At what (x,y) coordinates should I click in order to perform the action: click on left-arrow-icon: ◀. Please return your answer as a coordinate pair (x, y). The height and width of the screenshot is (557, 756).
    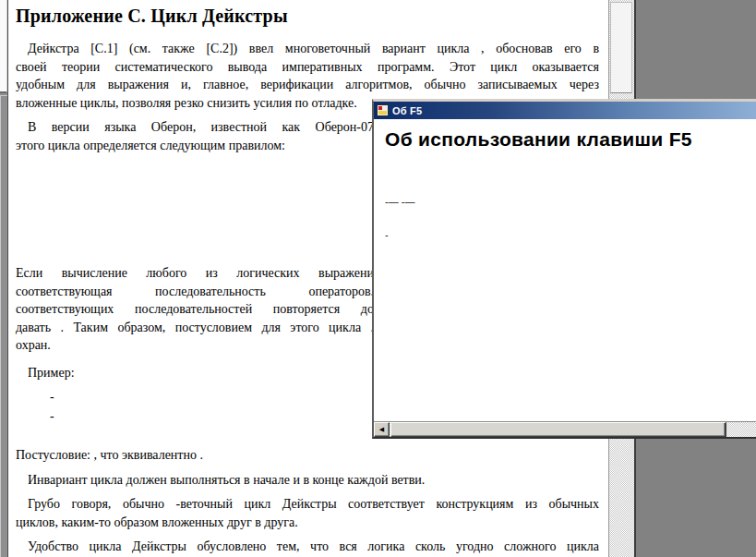
    Looking at the image, I should click on (382, 430).